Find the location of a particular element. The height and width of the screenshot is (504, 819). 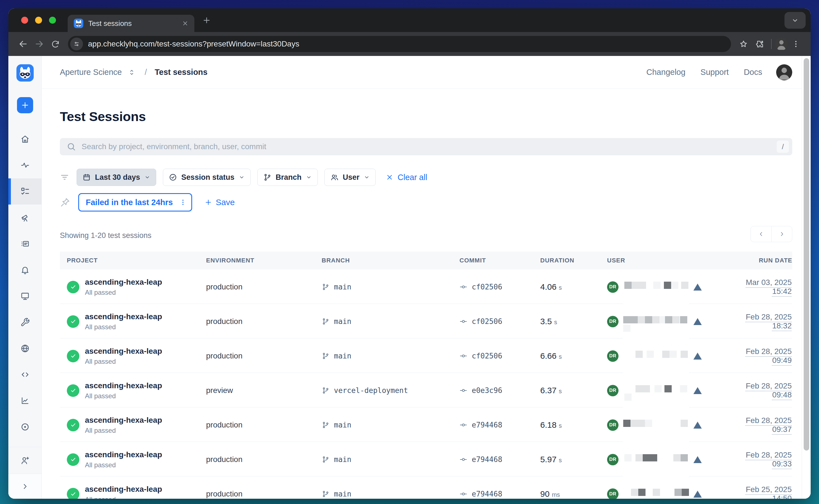

account-unfold-icon is located at coordinates (132, 72).